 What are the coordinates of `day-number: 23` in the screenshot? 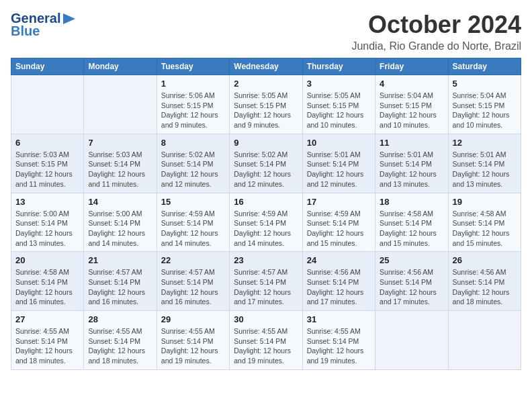 It's located at (266, 261).